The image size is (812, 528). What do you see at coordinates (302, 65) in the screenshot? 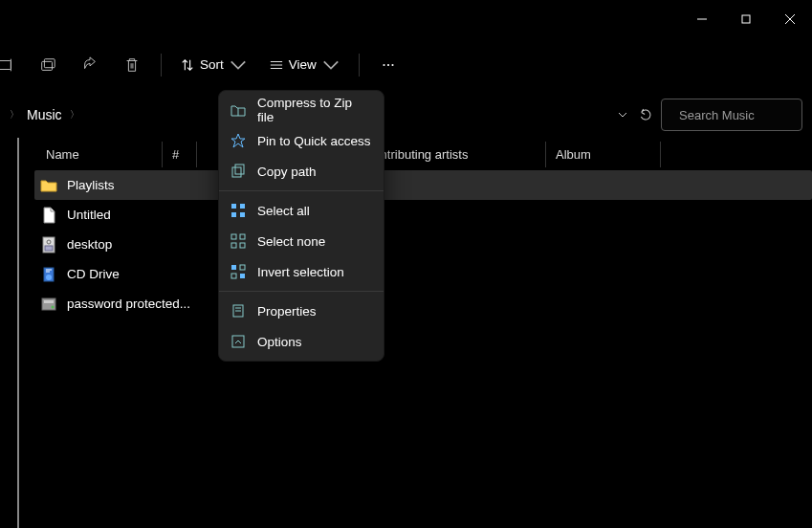
I see `view-label: View` at bounding box center [302, 65].